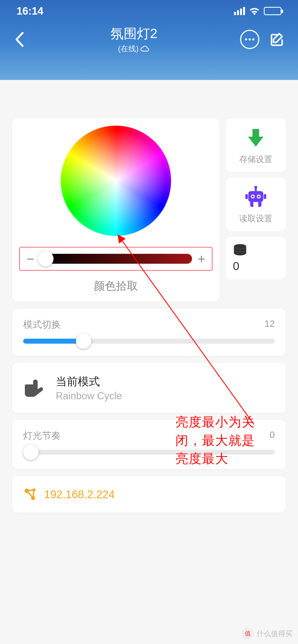 The height and width of the screenshot is (644, 298). I want to click on cellular-signal-icon, so click(240, 11).